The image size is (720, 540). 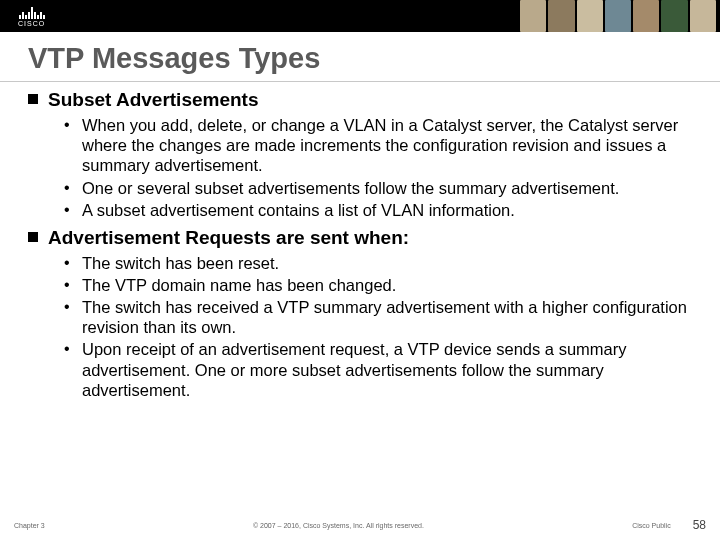 I want to click on section-heading-1: Subset Advertisements, so click(x=360, y=100).